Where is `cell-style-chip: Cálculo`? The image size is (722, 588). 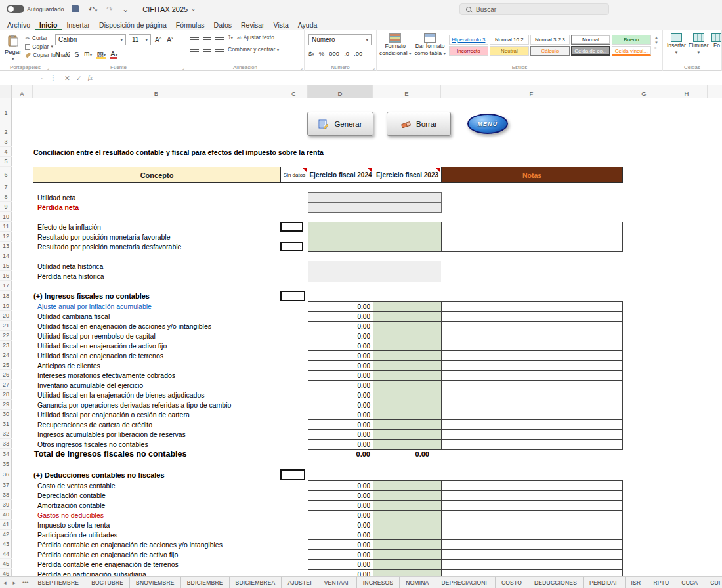
cell-style-chip: Cálculo is located at coordinates (550, 51).